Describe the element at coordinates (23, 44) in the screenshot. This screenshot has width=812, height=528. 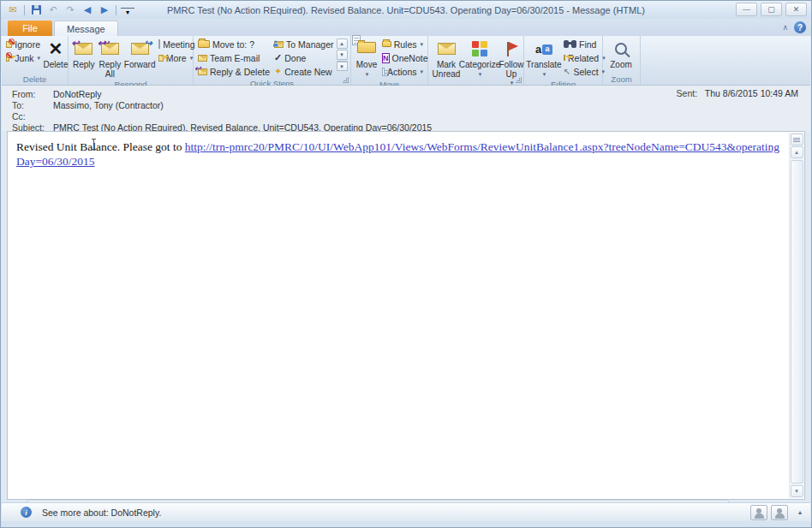
I see `ignore-button: Ignore` at that location.